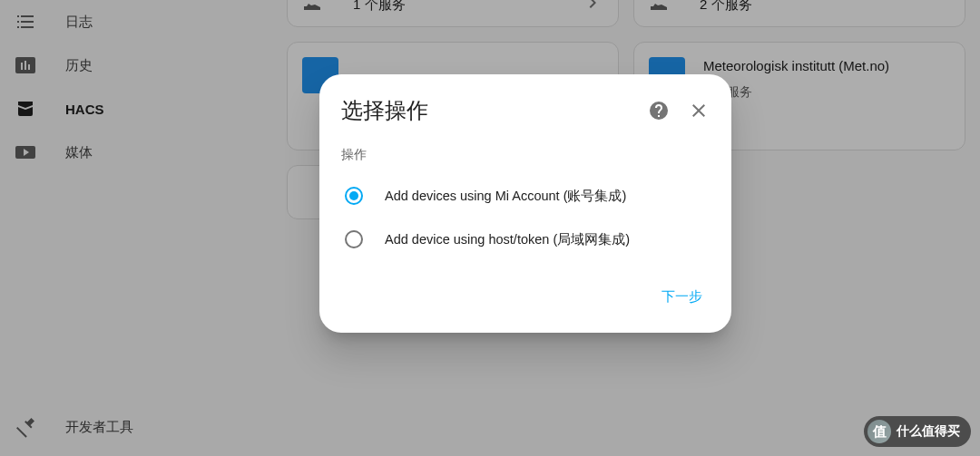 The image size is (980, 456). I want to click on close-icon, so click(699, 111).